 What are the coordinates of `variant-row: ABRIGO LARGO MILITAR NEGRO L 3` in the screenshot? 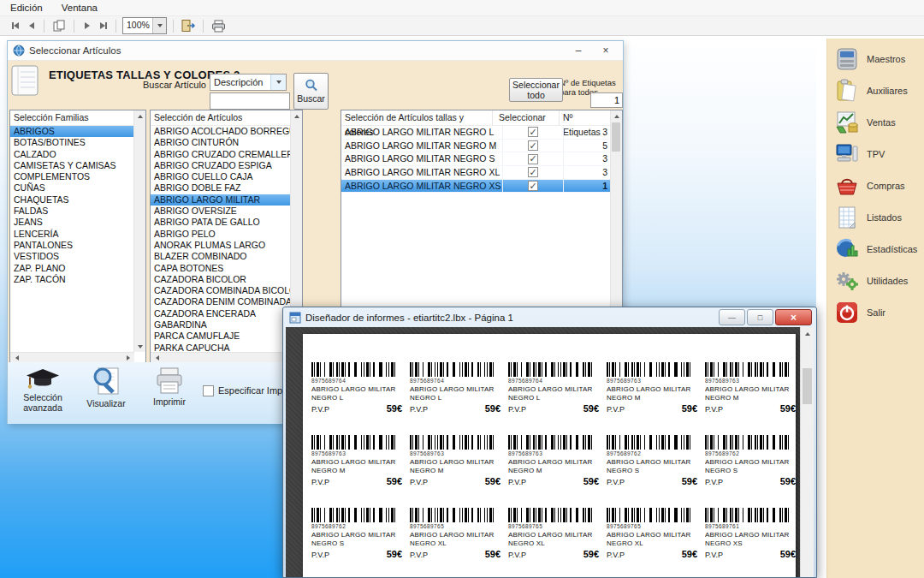 It's located at (476, 133).